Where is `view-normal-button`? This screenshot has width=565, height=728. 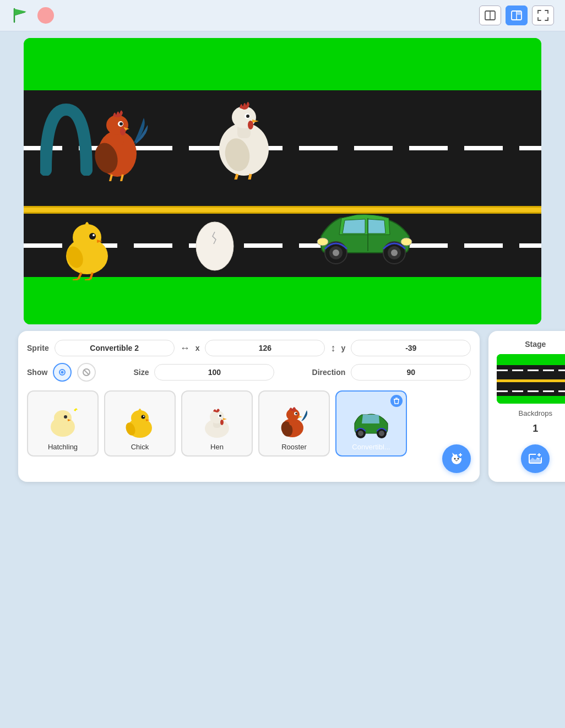 view-normal-button is located at coordinates (490, 15).